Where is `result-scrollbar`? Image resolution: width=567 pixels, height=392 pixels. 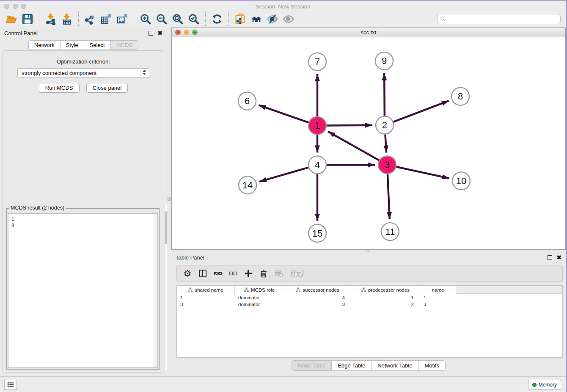 result-scrollbar is located at coordinates (155, 290).